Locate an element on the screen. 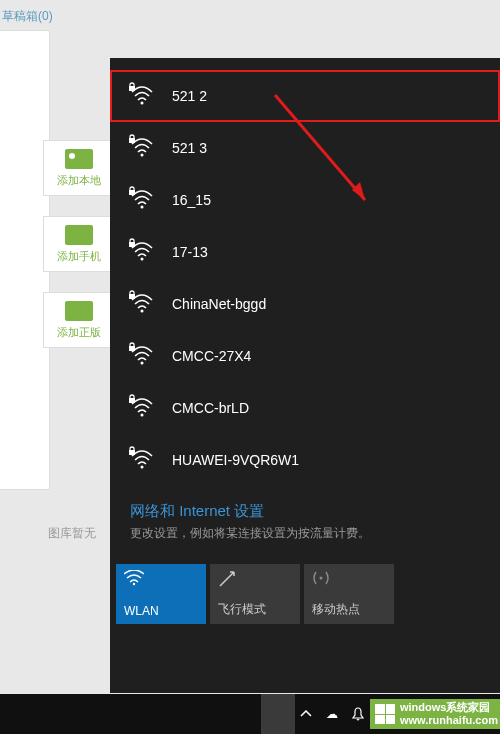  gallery-empty-label: 图库暂无 is located at coordinates (72, 534).